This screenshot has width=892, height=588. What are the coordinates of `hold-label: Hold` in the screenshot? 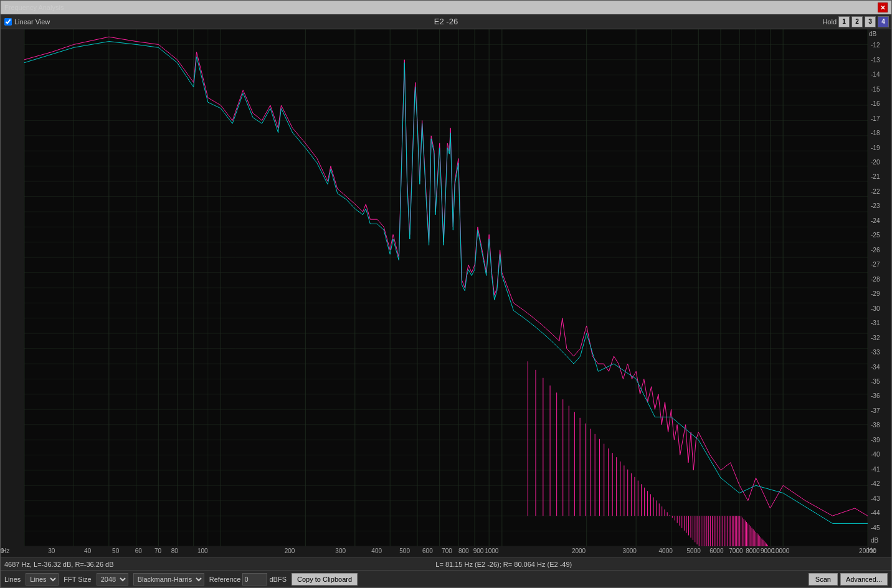 It's located at (830, 22).